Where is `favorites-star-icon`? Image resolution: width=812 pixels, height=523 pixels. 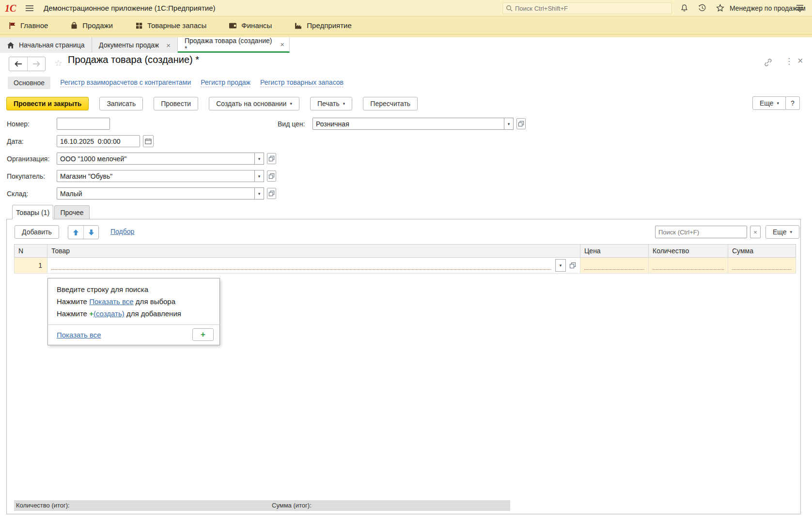 favorites-star-icon is located at coordinates (720, 9).